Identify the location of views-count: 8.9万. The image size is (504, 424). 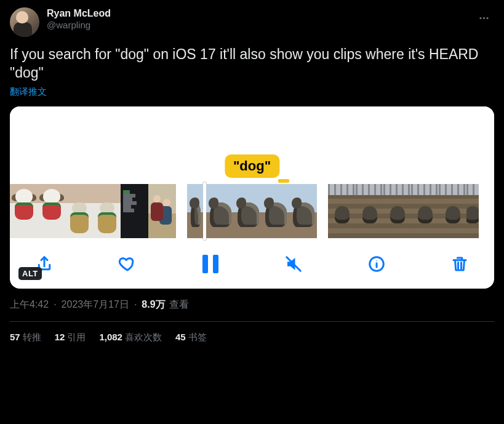
(153, 305).